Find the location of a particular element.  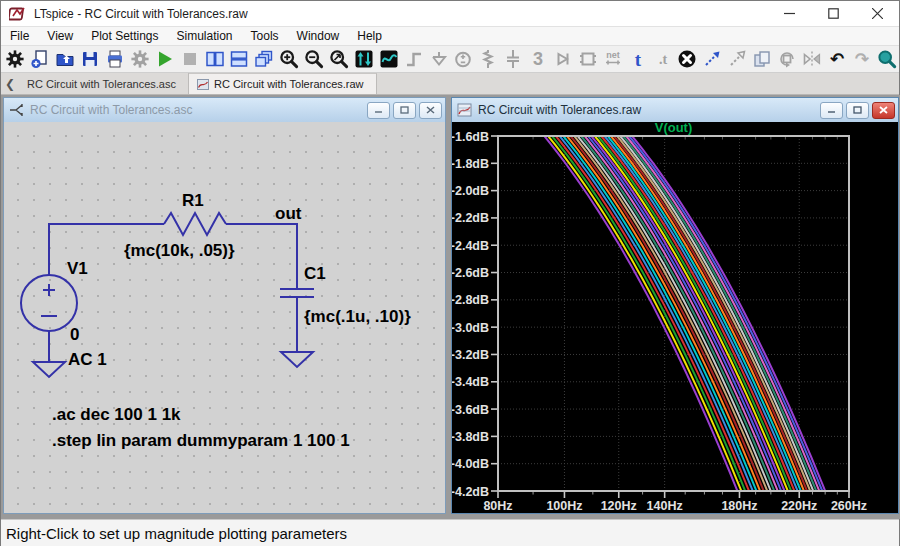

menu-item-simulation: Simulation is located at coordinates (205, 36).